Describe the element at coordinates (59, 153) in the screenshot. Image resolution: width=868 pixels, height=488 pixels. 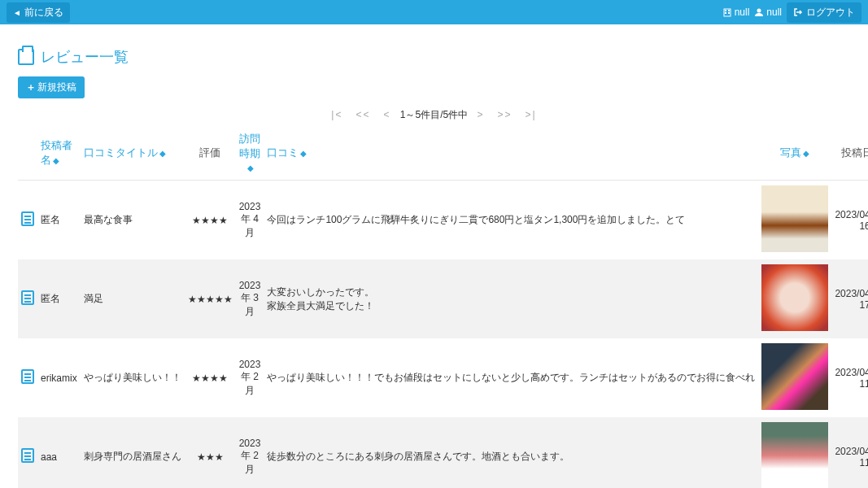
I see `header-author: 投稿者名◆` at that location.